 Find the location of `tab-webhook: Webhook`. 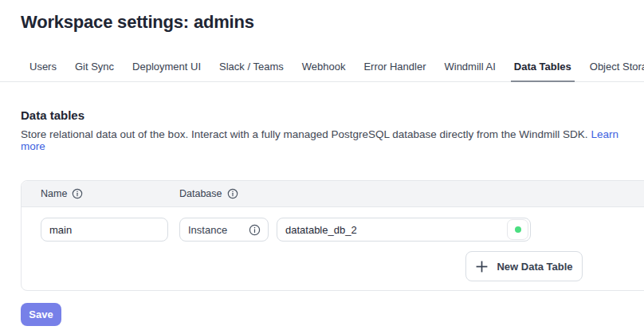

tab-webhook: Webhook is located at coordinates (324, 70).